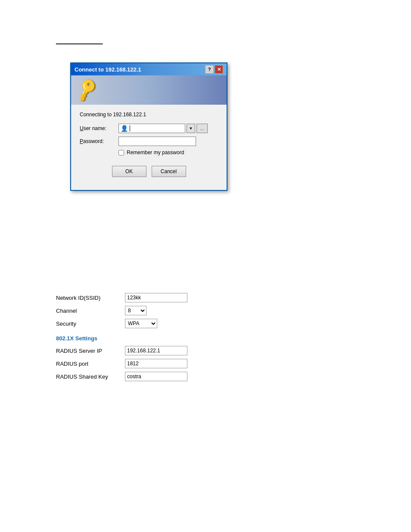 The width and height of the screenshot is (411, 532). What do you see at coordinates (121, 339) in the screenshot?
I see `settings-section: Network ID(SSID) Channel 1234 5678 91011…` at bounding box center [121, 339].